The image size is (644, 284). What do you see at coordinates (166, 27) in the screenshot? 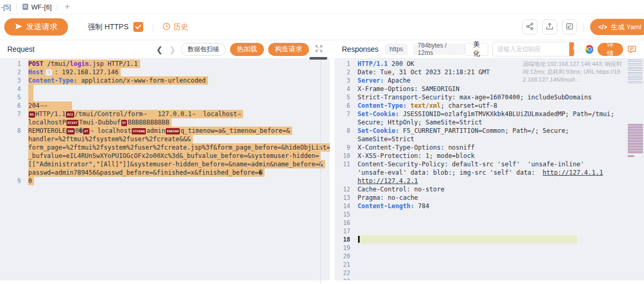
I see `clock-icon` at bounding box center [166, 27].